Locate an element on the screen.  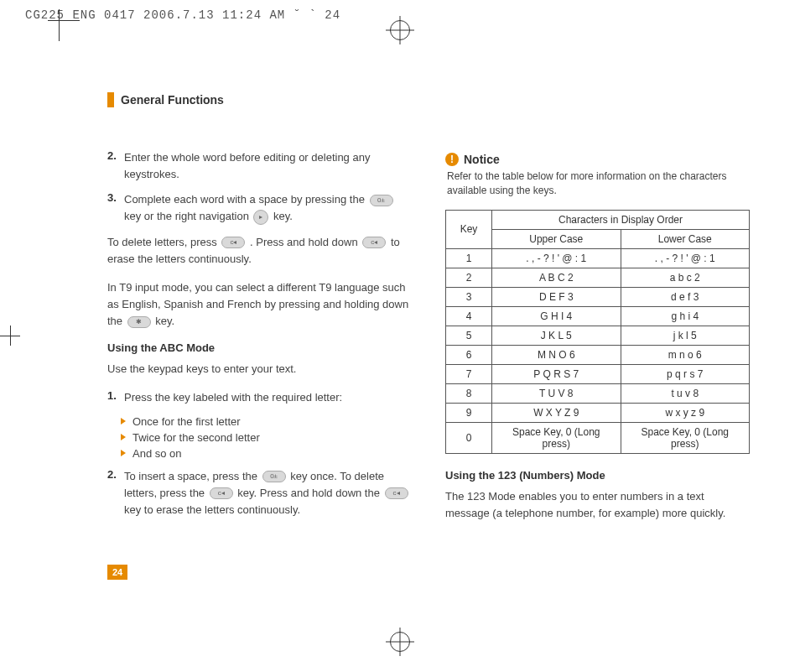
table-cell: M N O 6 is located at coordinates (557, 354).